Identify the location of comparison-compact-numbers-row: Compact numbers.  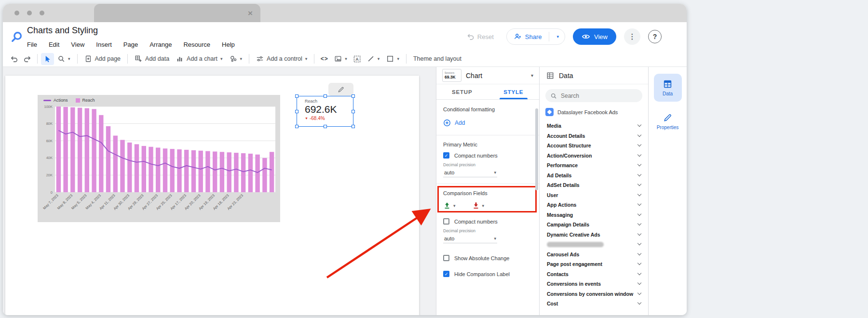
(488, 222).